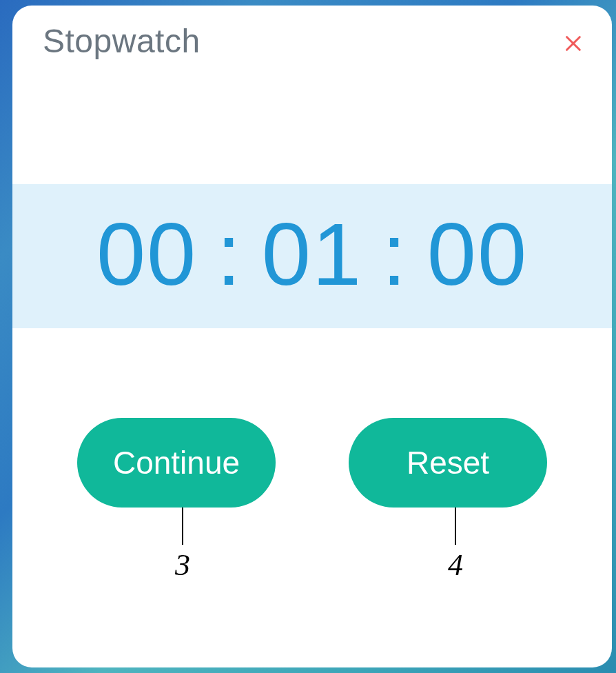 The width and height of the screenshot is (616, 673). What do you see at coordinates (183, 565) in the screenshot?
I see `annotation-label: 3` at bounding box center [183, 565].